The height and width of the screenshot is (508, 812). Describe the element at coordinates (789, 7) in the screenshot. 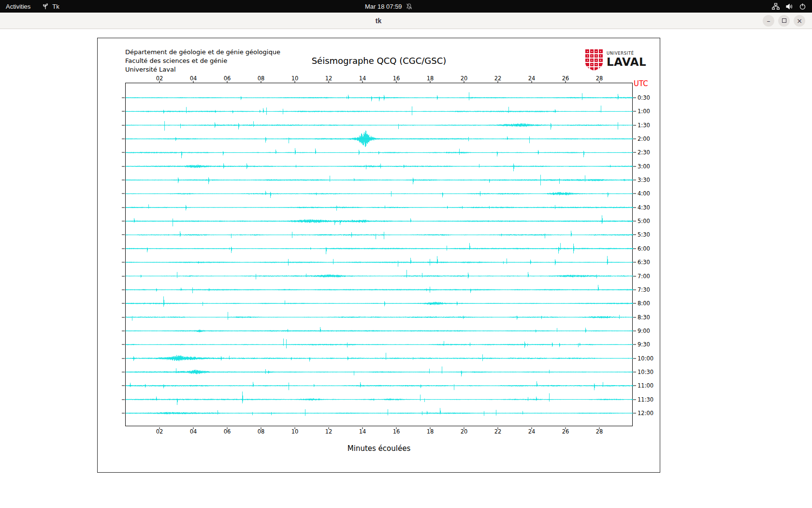

I see `volume-icon` at that location.